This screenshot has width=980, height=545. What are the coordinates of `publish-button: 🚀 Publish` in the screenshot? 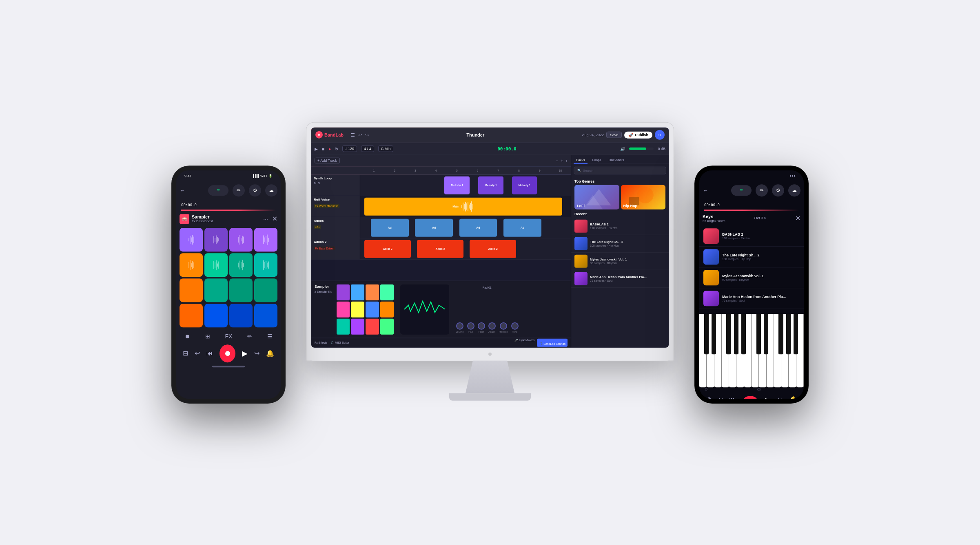 It's located at (638, 135).